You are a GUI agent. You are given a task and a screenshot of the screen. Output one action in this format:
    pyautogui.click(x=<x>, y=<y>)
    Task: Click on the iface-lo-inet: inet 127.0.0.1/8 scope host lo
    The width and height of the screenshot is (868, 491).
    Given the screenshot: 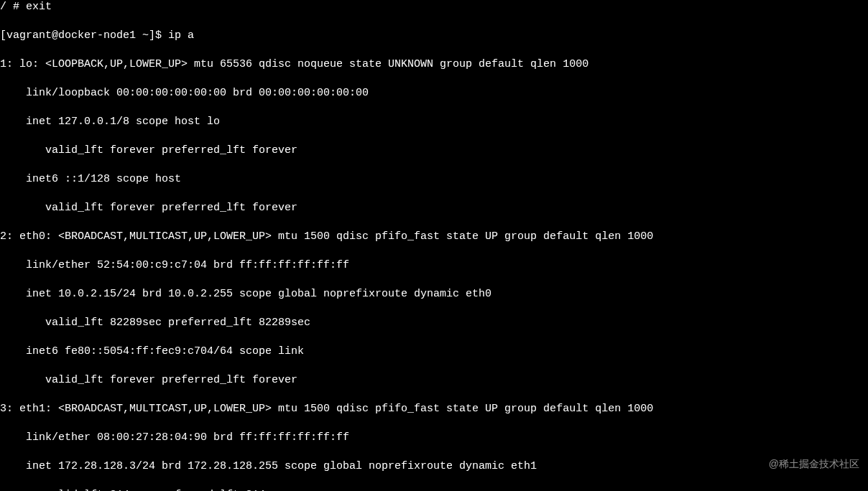 What is the action you would take?
    pyautogui.click(x=434, y=122)
    